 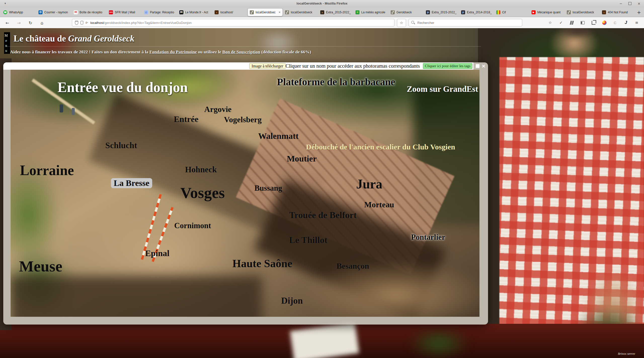 What do you see at coordinates (268, 188) in the screenshot?
I see `photo-tag-bussang: Bussang` at bounding box center [268, 188].